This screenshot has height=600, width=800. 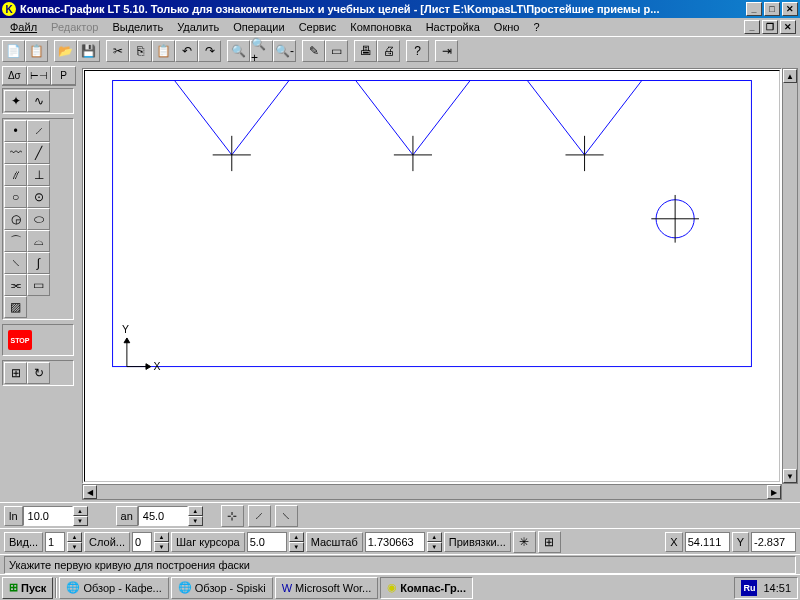 What do you see at coordinates (196, 516) in the screenshot?
I see `an-spin: ▲▼` at bounding box center [196, 516].